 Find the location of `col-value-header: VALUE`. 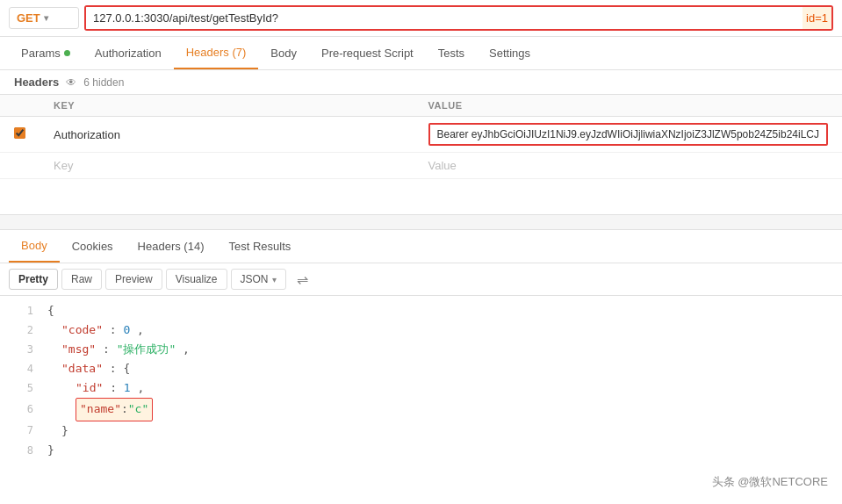

col-value-header: VALUE is located at coordinates (629, 105).